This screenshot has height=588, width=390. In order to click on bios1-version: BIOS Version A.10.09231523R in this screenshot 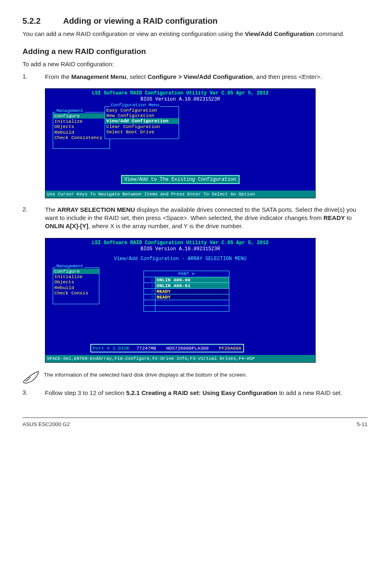, I will do `click(180, 100)`.